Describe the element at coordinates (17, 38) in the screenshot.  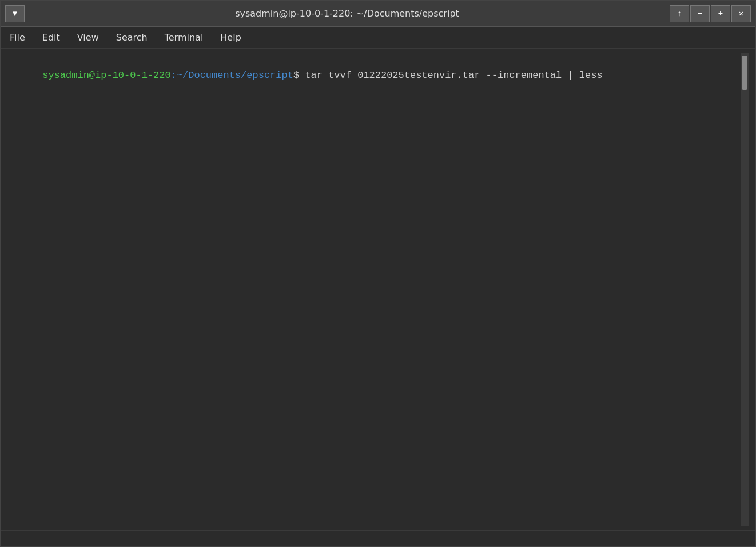
I see `menu-item-file: File` at that location.